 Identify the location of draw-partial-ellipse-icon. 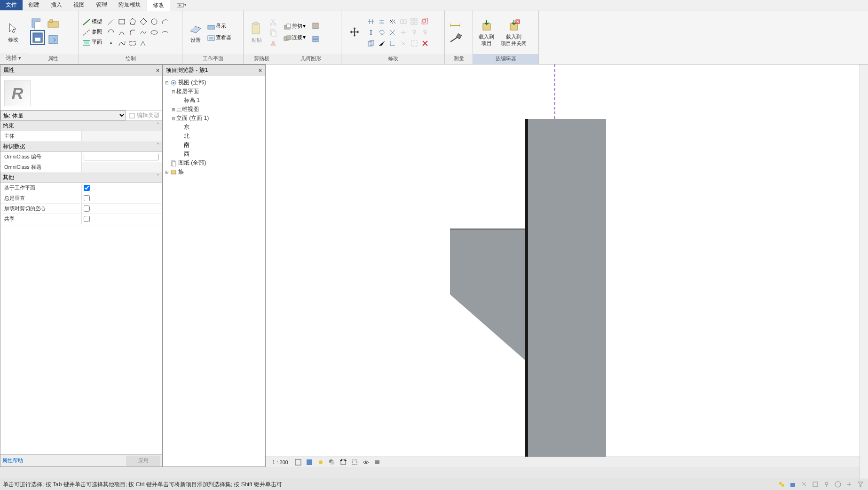
(165, 32).